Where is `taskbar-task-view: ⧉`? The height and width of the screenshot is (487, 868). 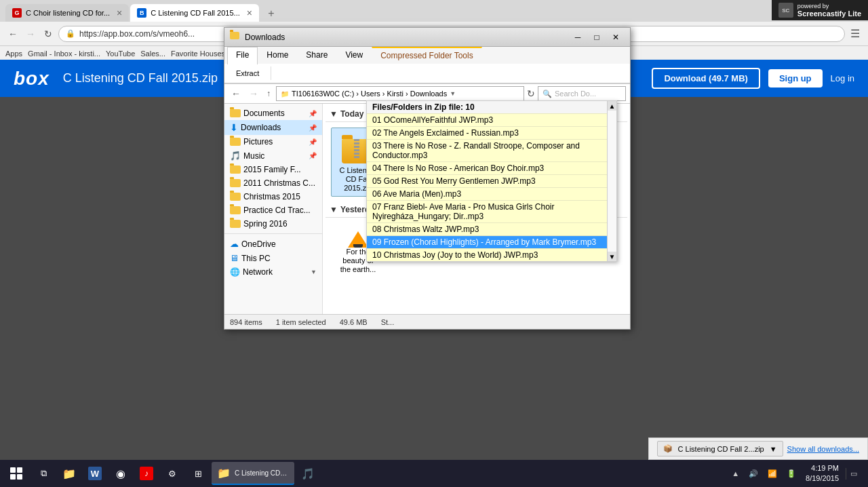 taskbar-task-view: ⧉ is located at coordinates (43, 473).